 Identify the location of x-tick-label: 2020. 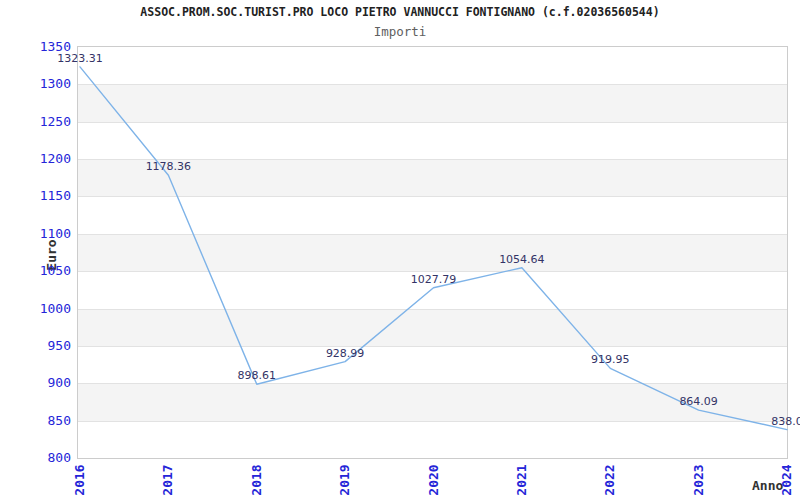
(434, 479).